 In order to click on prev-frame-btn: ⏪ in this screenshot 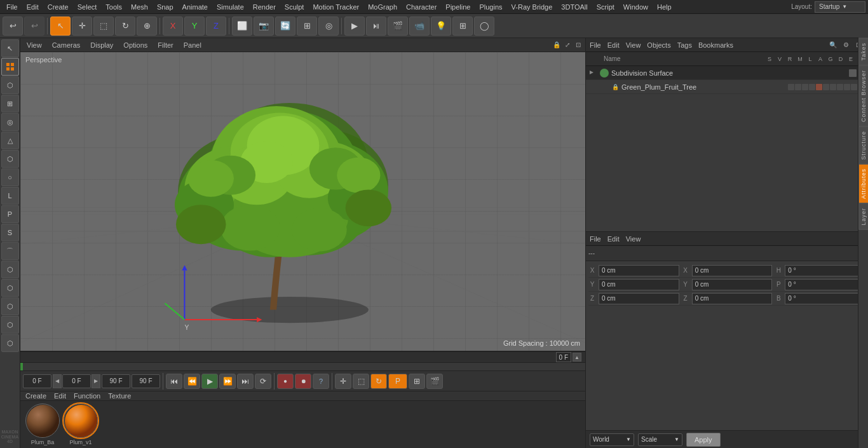, I will do `click(192, 381)`.